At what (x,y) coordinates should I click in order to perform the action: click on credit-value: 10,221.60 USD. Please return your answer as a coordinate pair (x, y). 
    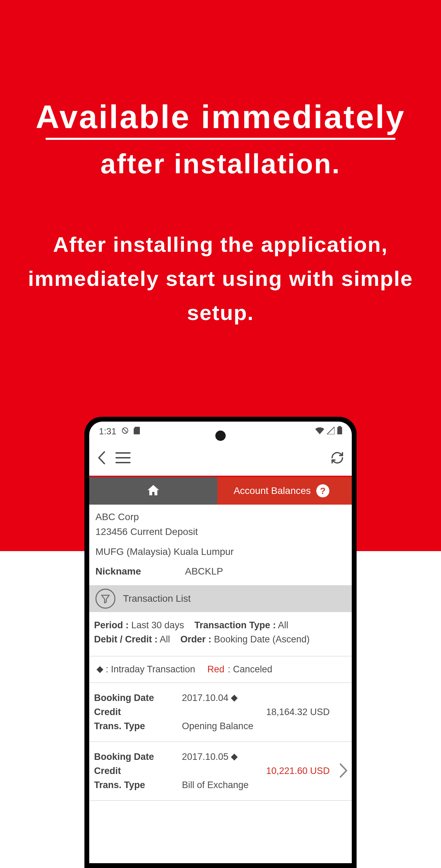
    Looking at the image, I should click on (307, 771).